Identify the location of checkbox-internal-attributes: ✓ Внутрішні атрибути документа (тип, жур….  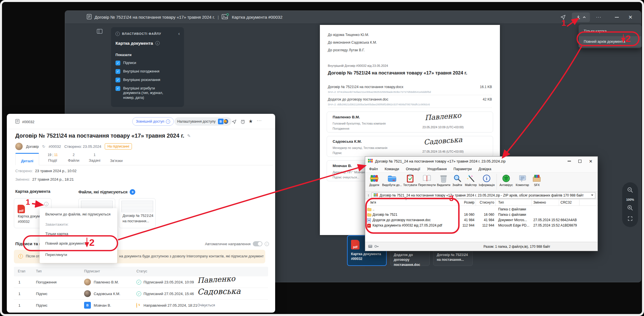
(144, 91).